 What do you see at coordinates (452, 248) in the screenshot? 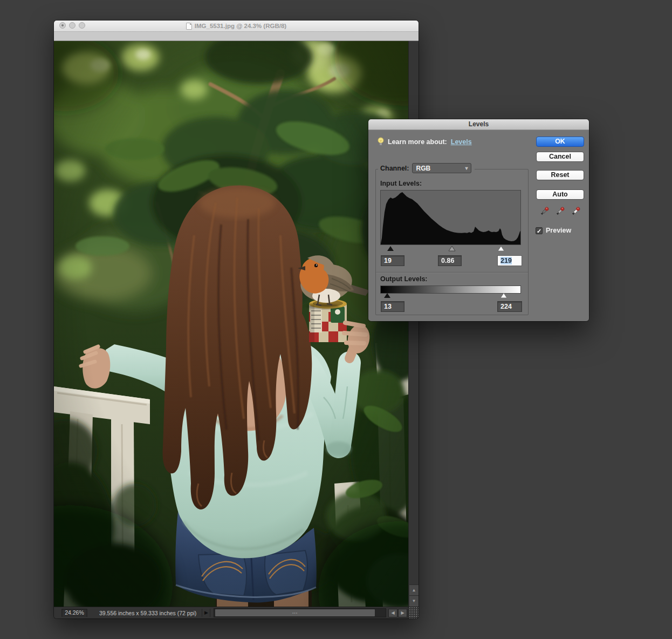
I see `input-gamma-slider` at bounding box center [452, 248].